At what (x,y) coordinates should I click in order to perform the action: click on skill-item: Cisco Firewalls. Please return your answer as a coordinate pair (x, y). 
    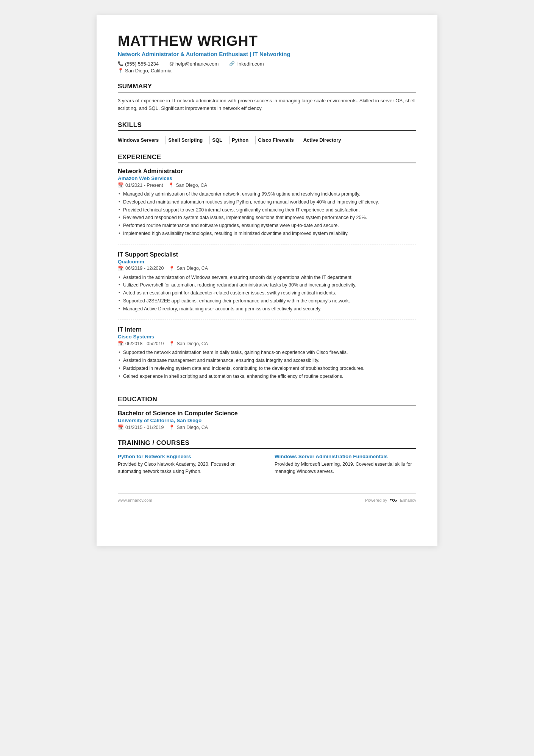
    Looking at the image, I should click on (279, 140).